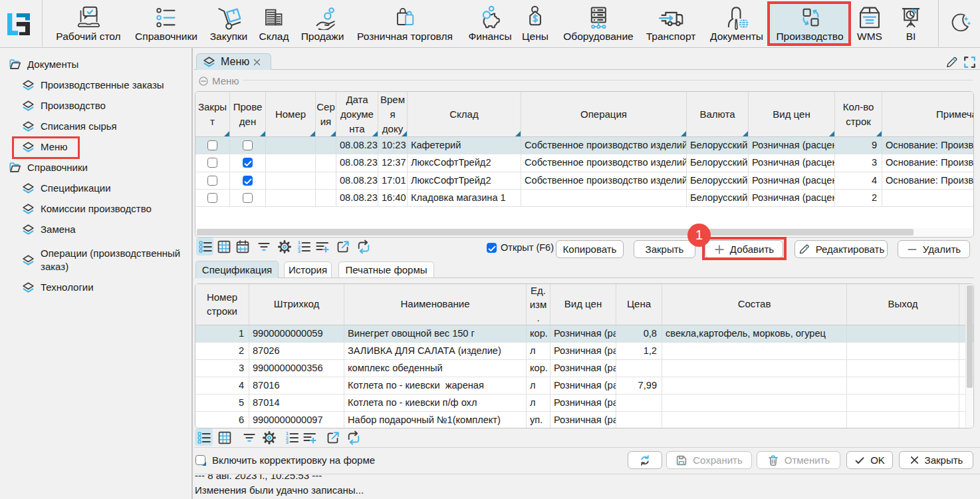  Describe the element at coordinates (584, 369) in the screenshot. I see `grid-row: 39900000000356комплекс обеденныйкор.Розн…` at that location.